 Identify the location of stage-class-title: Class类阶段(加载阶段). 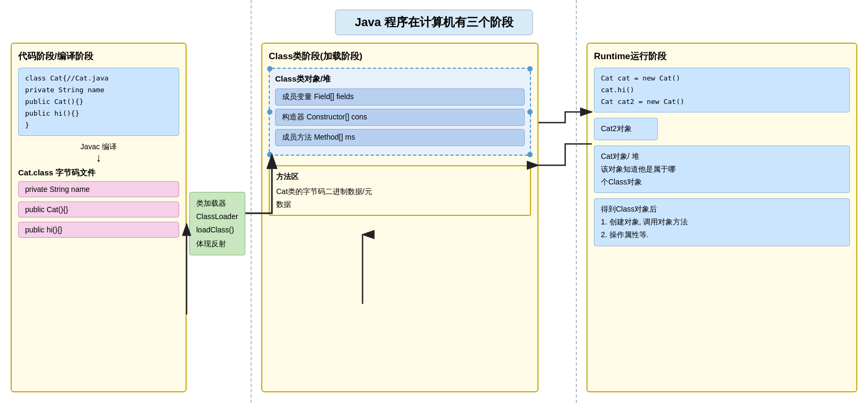
(400, 57).